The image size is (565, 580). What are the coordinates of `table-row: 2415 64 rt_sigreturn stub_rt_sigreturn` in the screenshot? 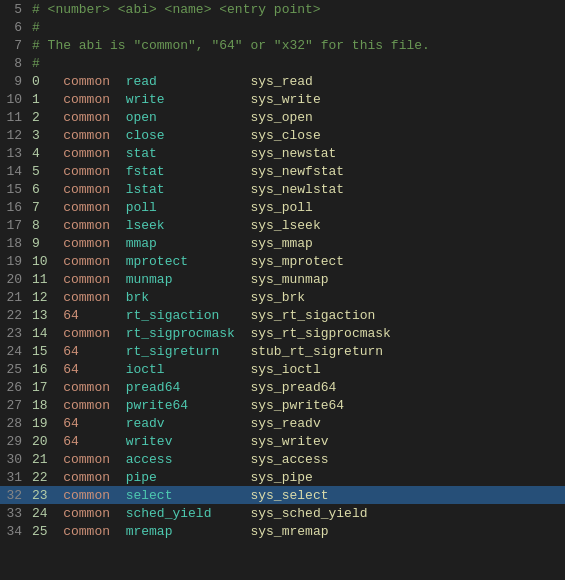 It's located at (282, 351).